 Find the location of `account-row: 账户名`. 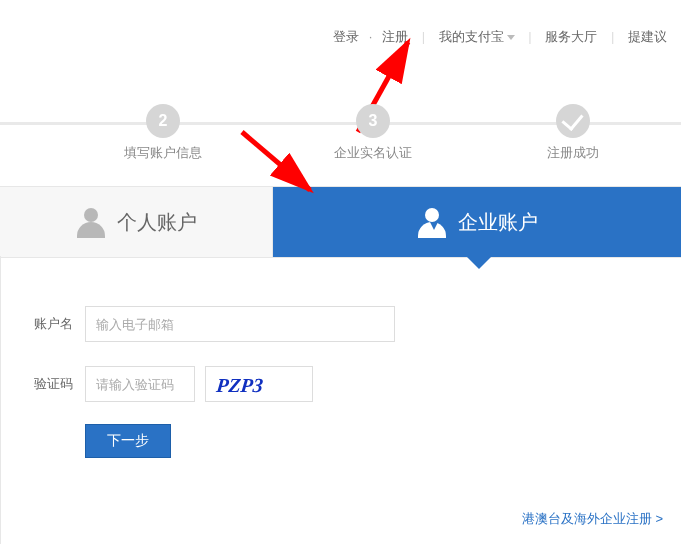

account-row: 账户名 is located at coordinates (341, 324).